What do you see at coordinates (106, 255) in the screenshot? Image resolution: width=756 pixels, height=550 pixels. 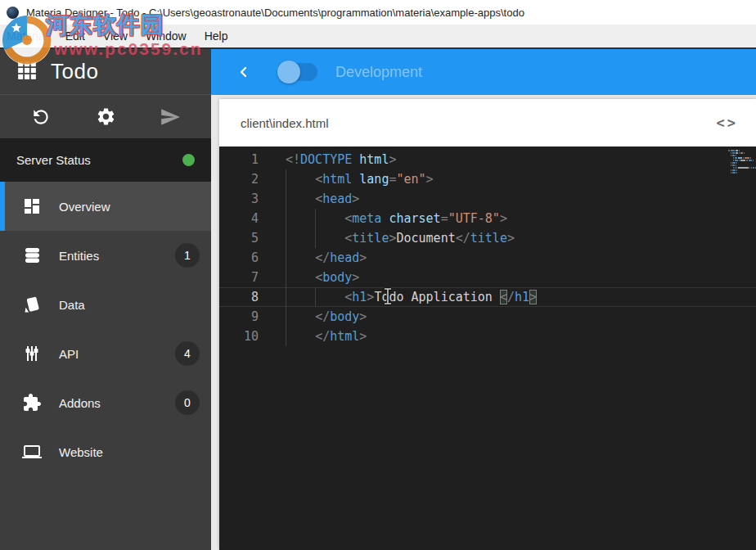 I see `sidebar-item-entities: Entities 1` at bounding box center [106, 255].